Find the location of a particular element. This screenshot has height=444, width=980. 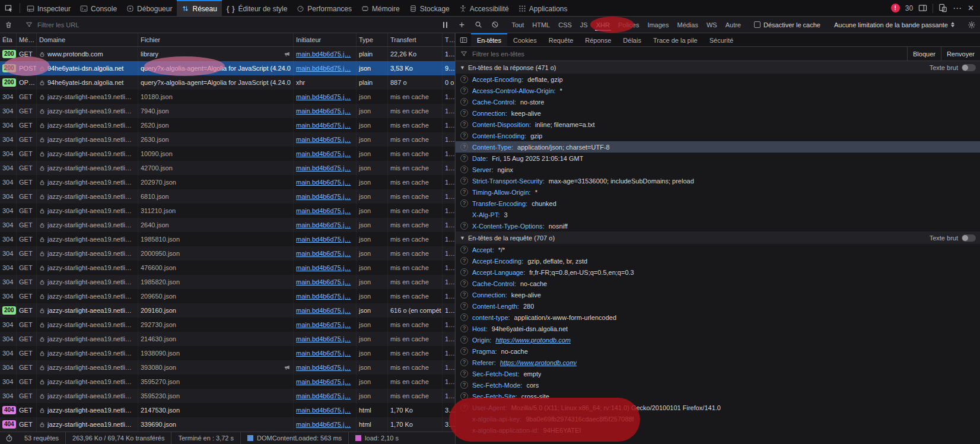

col-domain: Domaine is located at coordinates (88, 40).